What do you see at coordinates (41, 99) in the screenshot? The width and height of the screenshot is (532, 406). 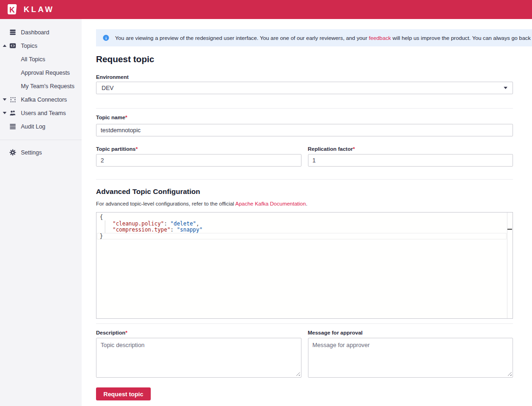 I see `sidebar-item-kafka-connectors: Kafka Connectors` at bounding box center [41, 99].